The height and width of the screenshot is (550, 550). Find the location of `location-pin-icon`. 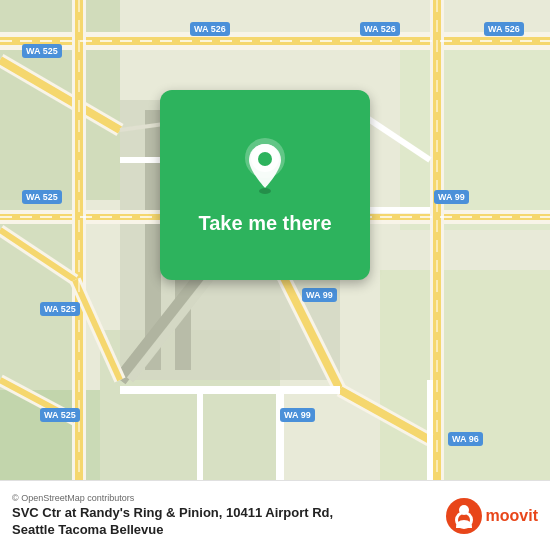

location-pin-icon is located at coordinates (265, 166).